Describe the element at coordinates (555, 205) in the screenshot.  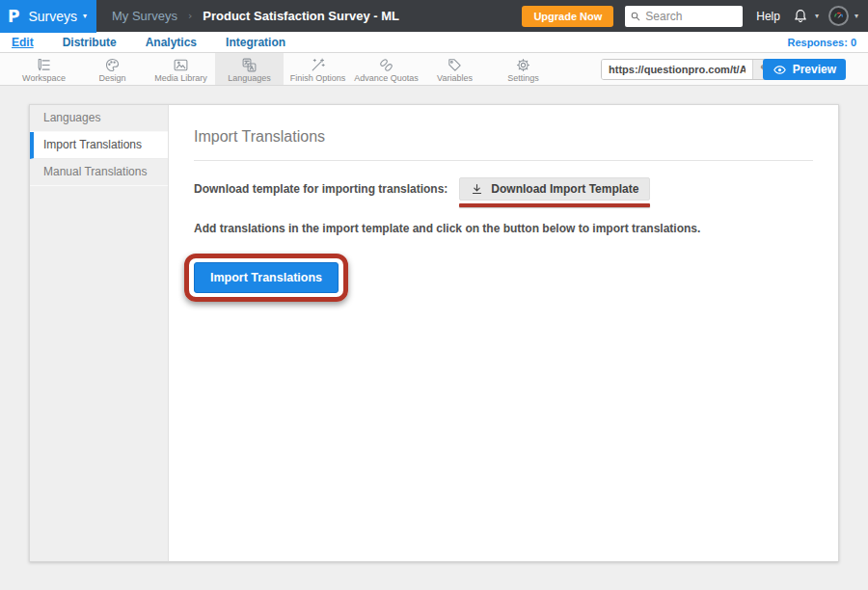
I see `annotation-red-underline` at that location.